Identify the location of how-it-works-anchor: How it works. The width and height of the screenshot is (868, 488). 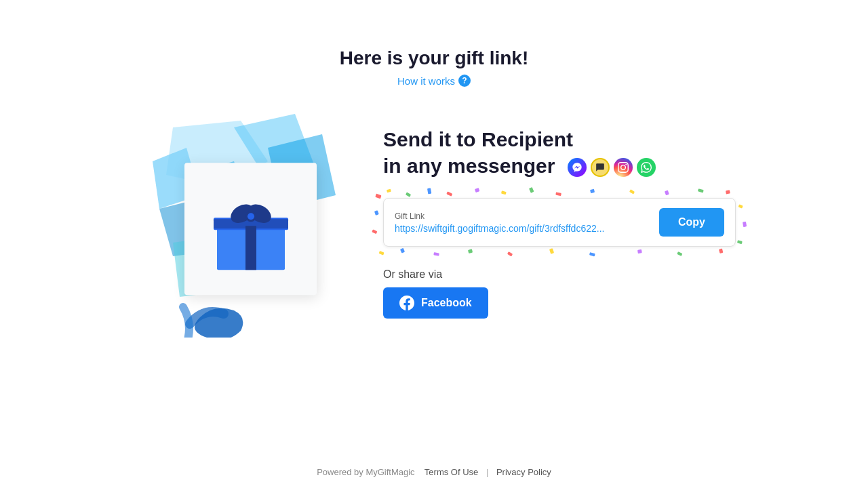
(426, 81).